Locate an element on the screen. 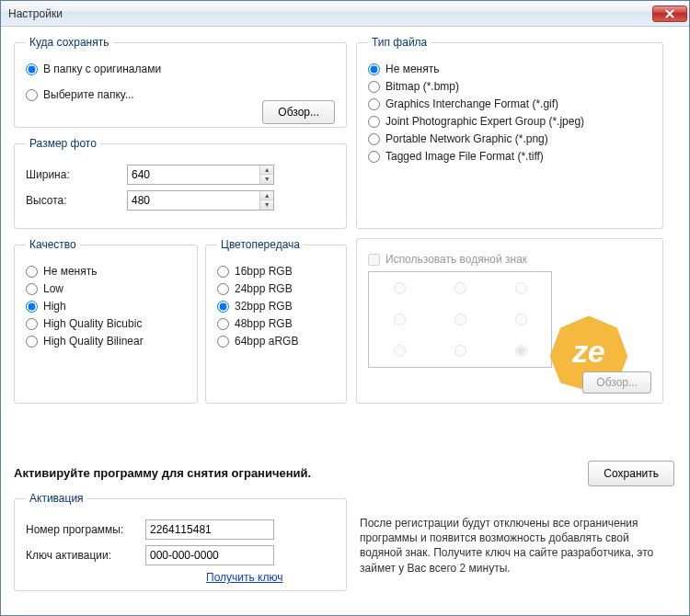 This screenshot has width=690, height=616. radio-quality-low is located at coordinates (31, 289).